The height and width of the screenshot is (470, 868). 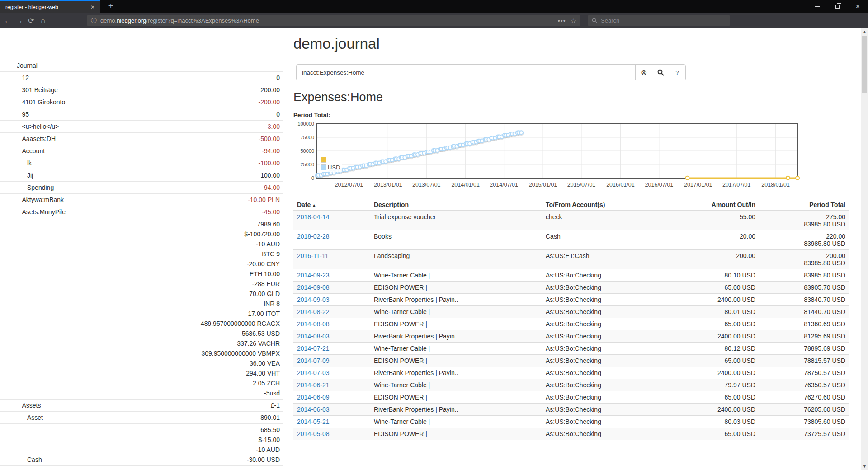 What do you see at coordinates (324, 167) in the screenshot?
I see `legend-swatch-usd` at bounding box center [324, 167].